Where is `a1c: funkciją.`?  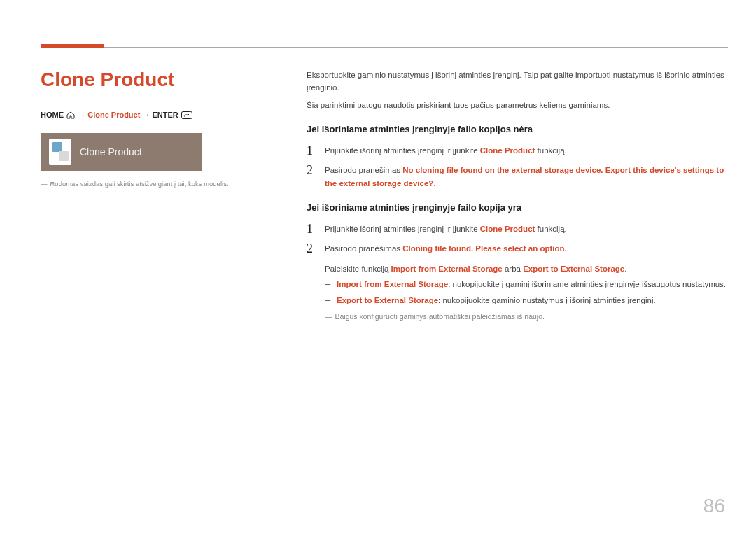
a1c: funkciją. is located at coordinates (550, 150).